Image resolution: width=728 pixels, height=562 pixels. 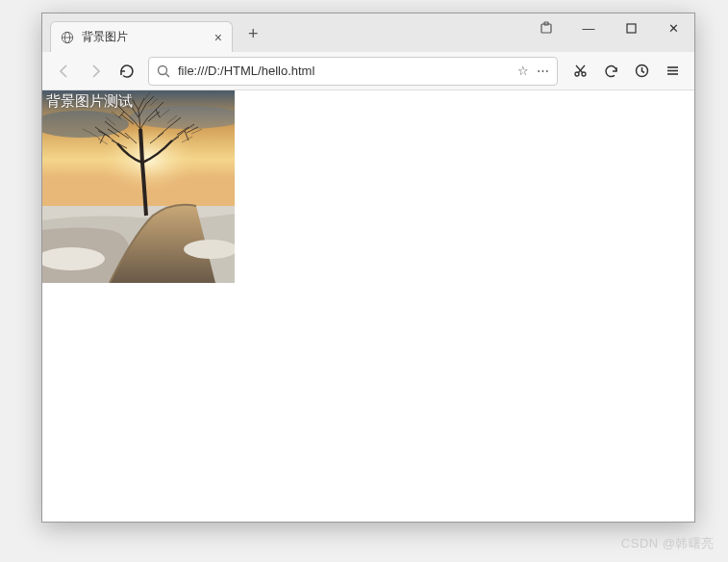 I want to click on history-icon, so click(x=641, y=71).